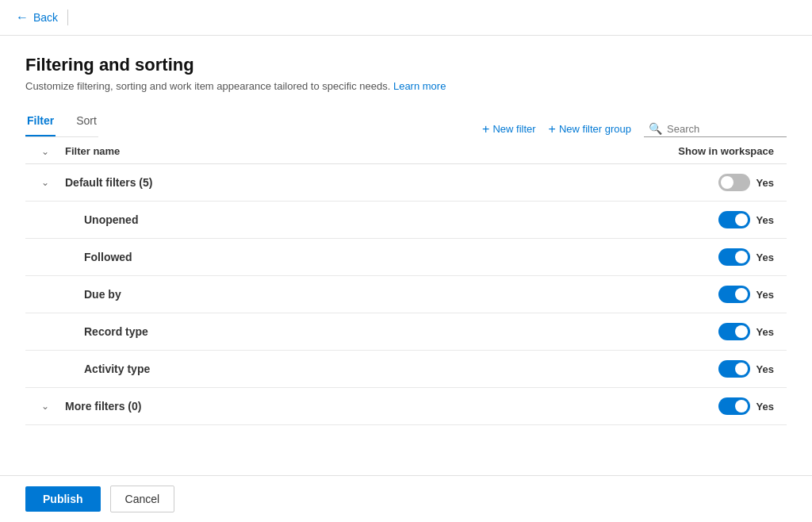 This screenshot has width=812, height=522. Describe the element at coordinates (734, 369) in the screenshot. I see `activity-type-slider` at that location.